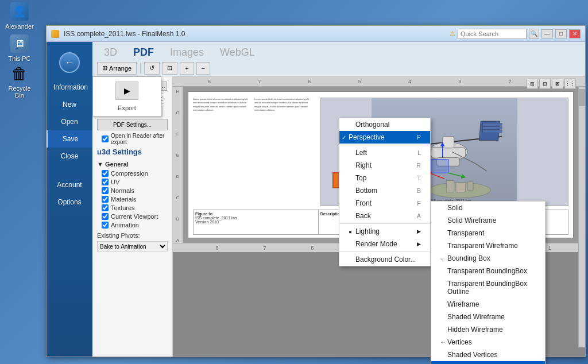 This screenshot has width=588, height=364. Describe the element at coordinates (127, 110) in the screenshot. I see `export-label: Export` at that location.